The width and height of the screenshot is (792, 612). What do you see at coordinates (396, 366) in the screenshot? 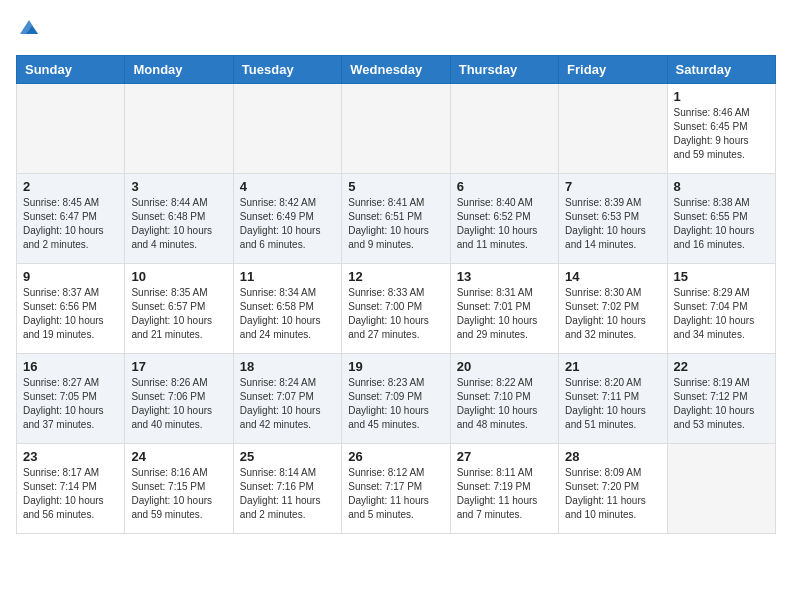
I see `day-number: 19` at bounding box center [396, 366].